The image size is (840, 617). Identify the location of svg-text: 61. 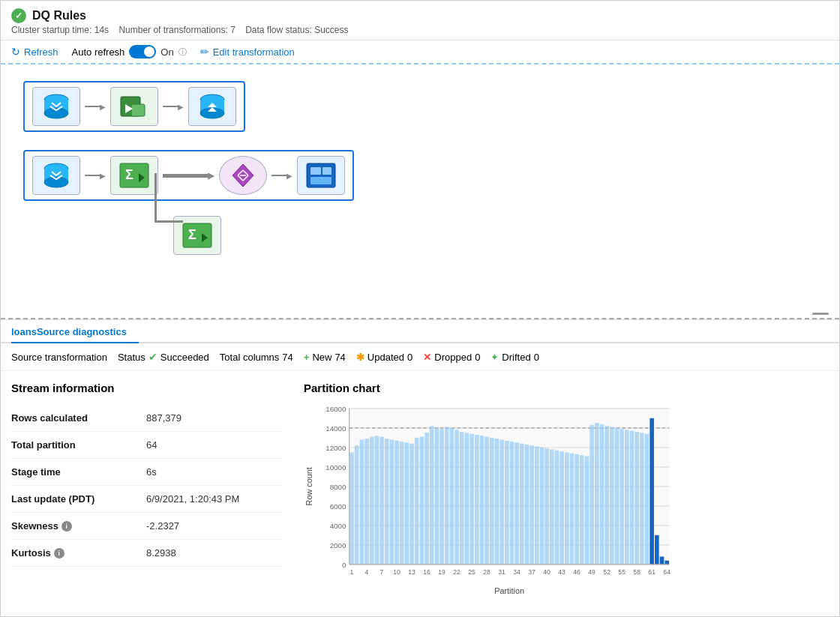
(652, 572).